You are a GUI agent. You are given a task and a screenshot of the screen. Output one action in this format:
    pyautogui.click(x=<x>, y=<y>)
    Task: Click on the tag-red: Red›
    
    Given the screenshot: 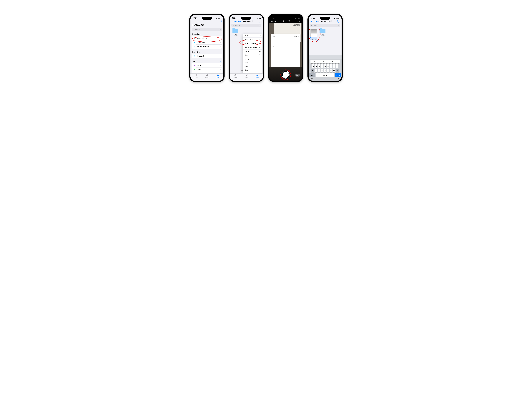 What is the action you would take?
    pyautogui.click(x=207, y=73)
    